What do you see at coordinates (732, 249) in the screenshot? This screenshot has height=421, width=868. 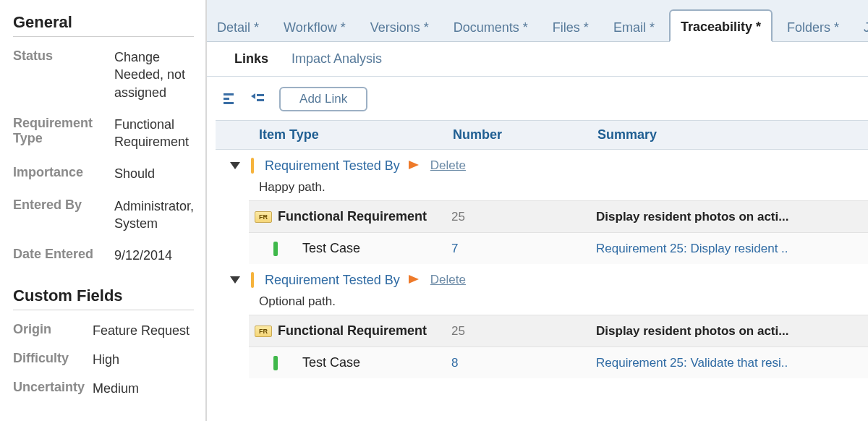 I see `item-summary: Requirement 25: Display resident ..` at bounding box center [732, 249].